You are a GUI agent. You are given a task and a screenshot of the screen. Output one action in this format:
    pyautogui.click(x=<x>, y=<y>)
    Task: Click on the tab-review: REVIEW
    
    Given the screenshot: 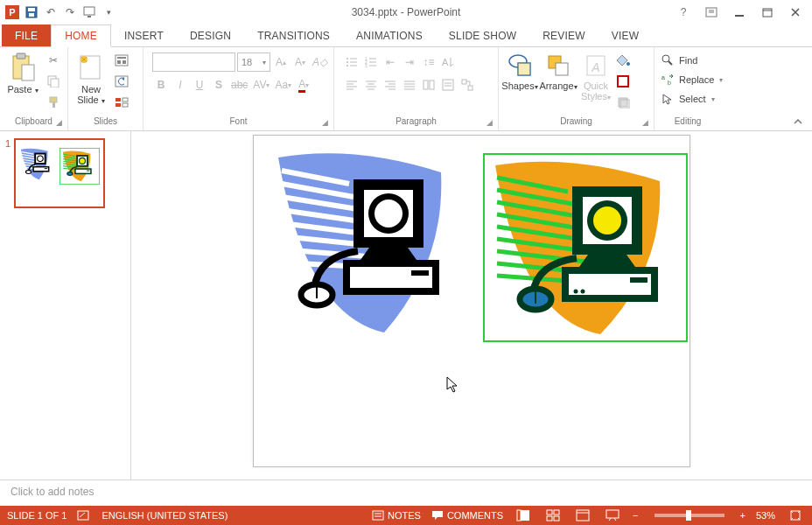 What is the action you would take?
    pyautogui.click(x=564, y=35)
    